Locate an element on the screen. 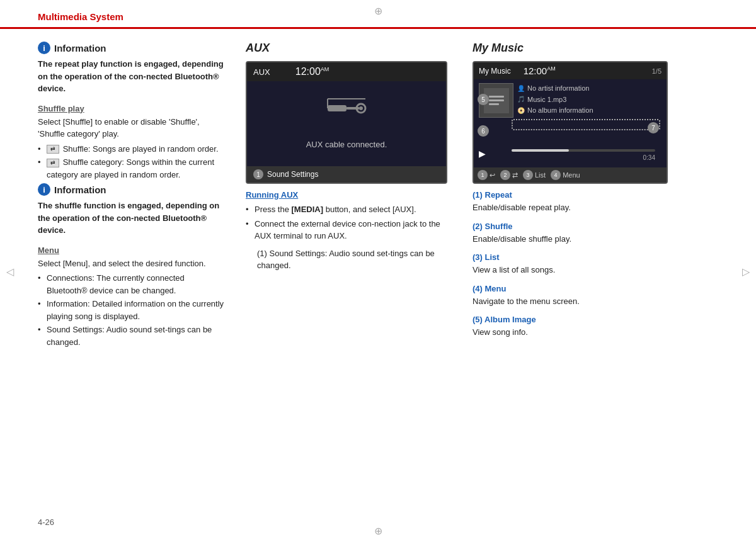  shuffle-icon: ⇄ is located at coordinates (53, 149).